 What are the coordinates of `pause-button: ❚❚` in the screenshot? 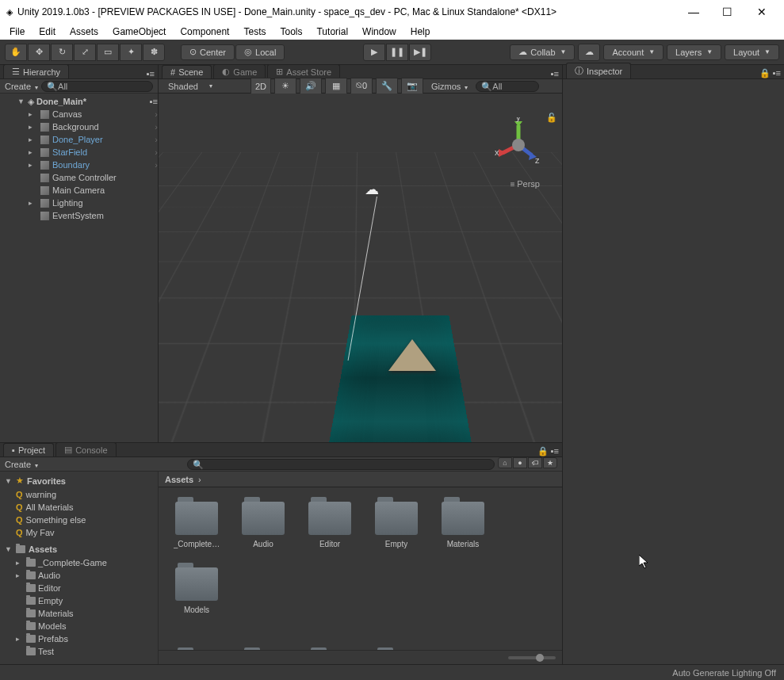 It's located at (397, 52).